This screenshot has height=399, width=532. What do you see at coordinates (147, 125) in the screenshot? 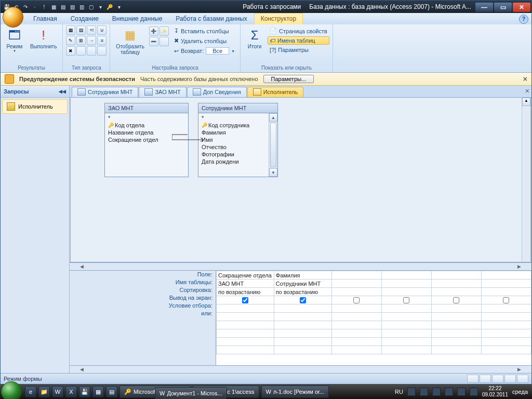
I see `field-row: 🔑Код отдела` at bounding box center [147, 125].